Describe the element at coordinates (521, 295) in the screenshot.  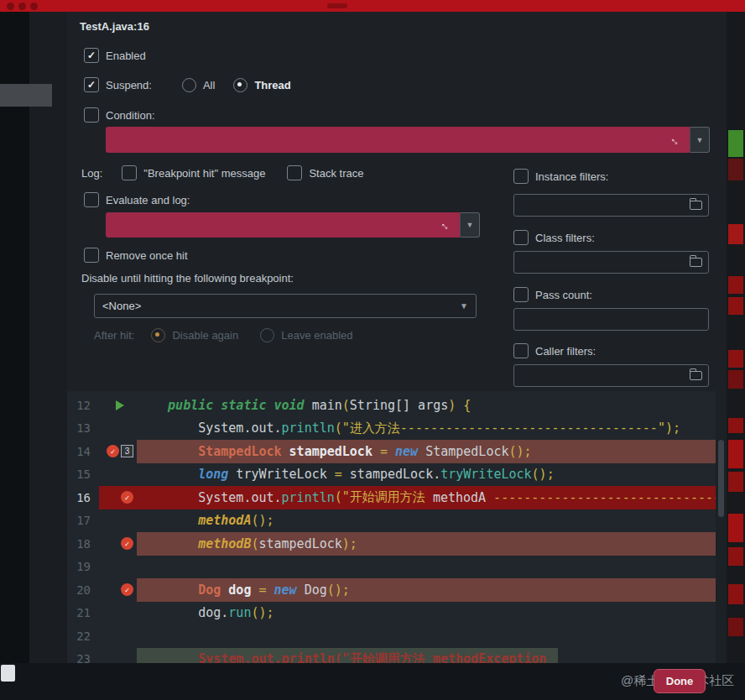
I see `pass-count-checkbox` at that location.